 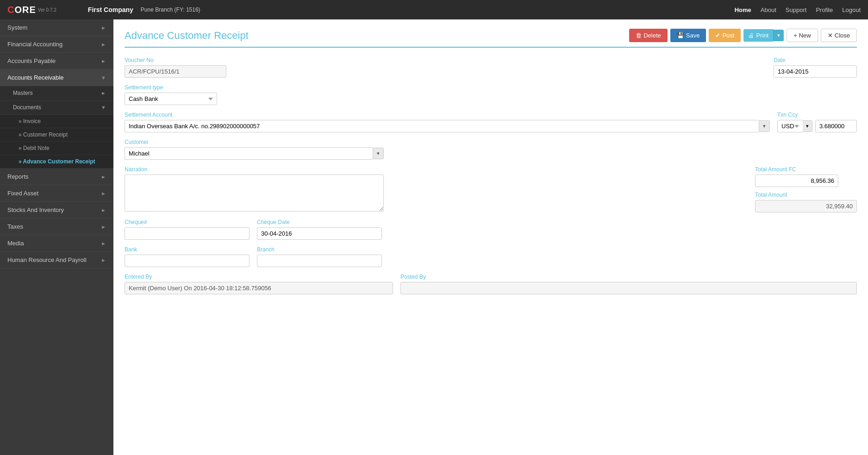 I want to click on plus-icon: +, so click(x=795, y=35).